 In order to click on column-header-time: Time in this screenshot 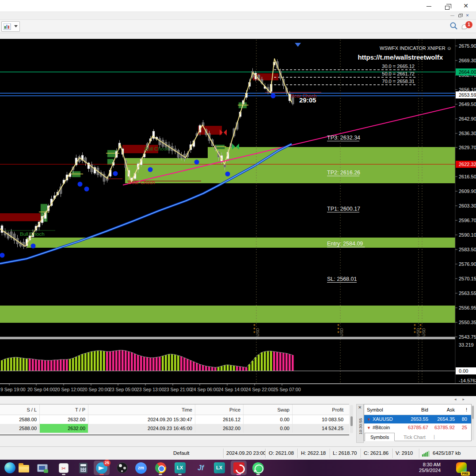, I will do `click(142, 410)`.